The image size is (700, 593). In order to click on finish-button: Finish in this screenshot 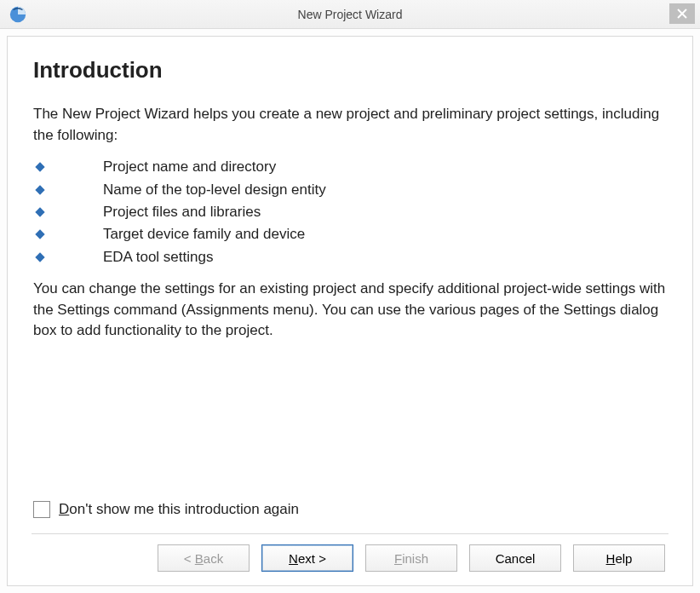, I will do `click(411, 558)`.